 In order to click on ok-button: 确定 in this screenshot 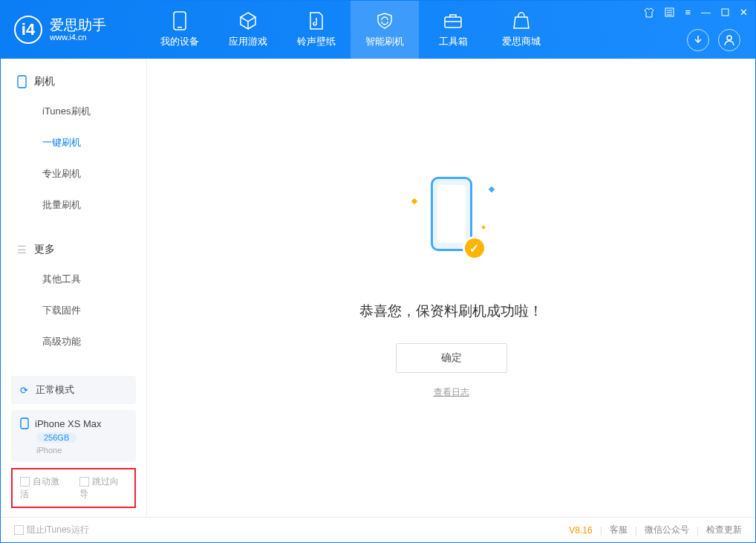, I will do `click(452, 358)`.